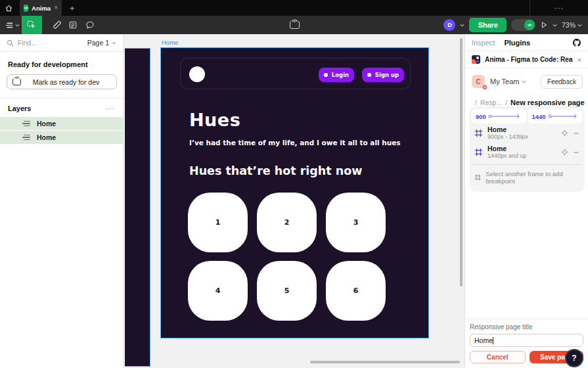 The width and height of the screenshot is (588, 368). I want to click on share-button: Share, so click(487, 25).